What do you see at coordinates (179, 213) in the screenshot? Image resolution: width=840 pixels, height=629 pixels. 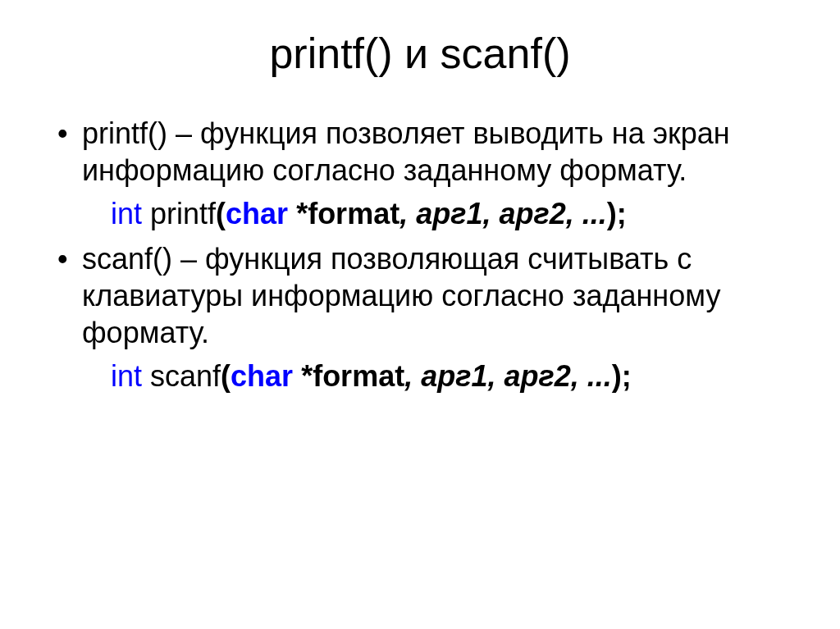 I see `func-name: printf` at bounding box center [179, 213].